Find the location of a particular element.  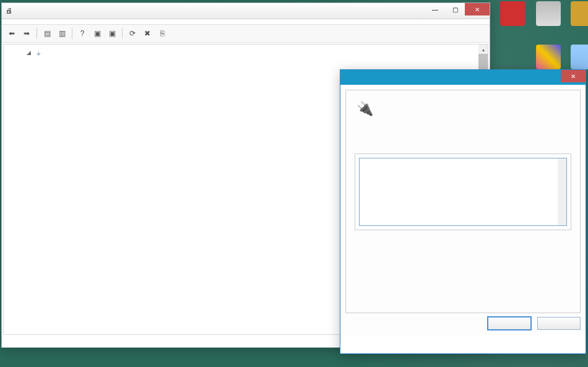

device-alt-button: ▣ is located at coordinates (112, 33).